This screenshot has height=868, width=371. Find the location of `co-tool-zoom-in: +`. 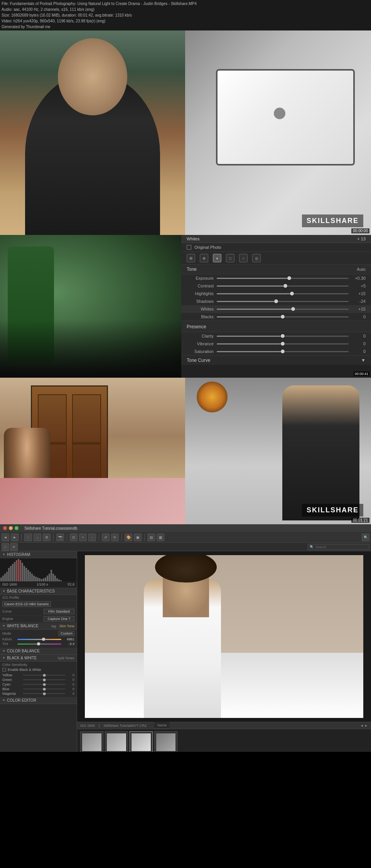

co-tool-zoom-in: + is located at coordinates (83, 537).